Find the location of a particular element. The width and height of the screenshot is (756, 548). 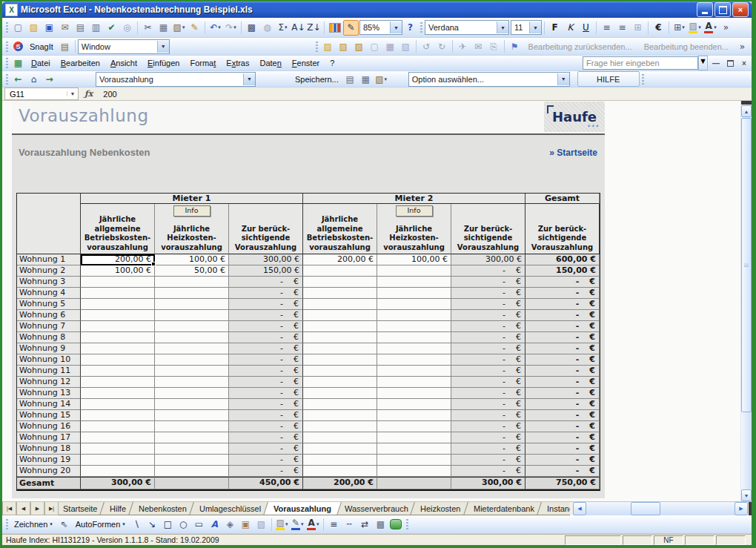

euro-style-icon: € is located at coordinates (658, 28).